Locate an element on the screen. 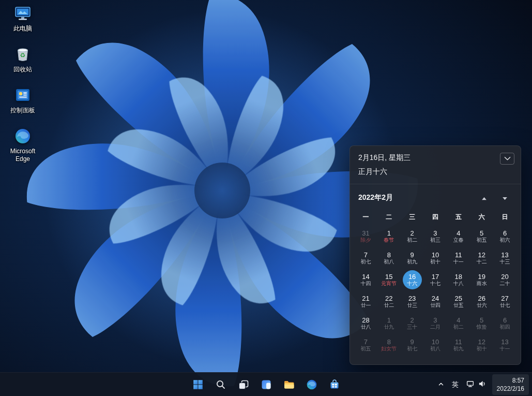 This screenshot has height=396, width=532. calendar-scroll-up-button is located at coordinates (484, 198).